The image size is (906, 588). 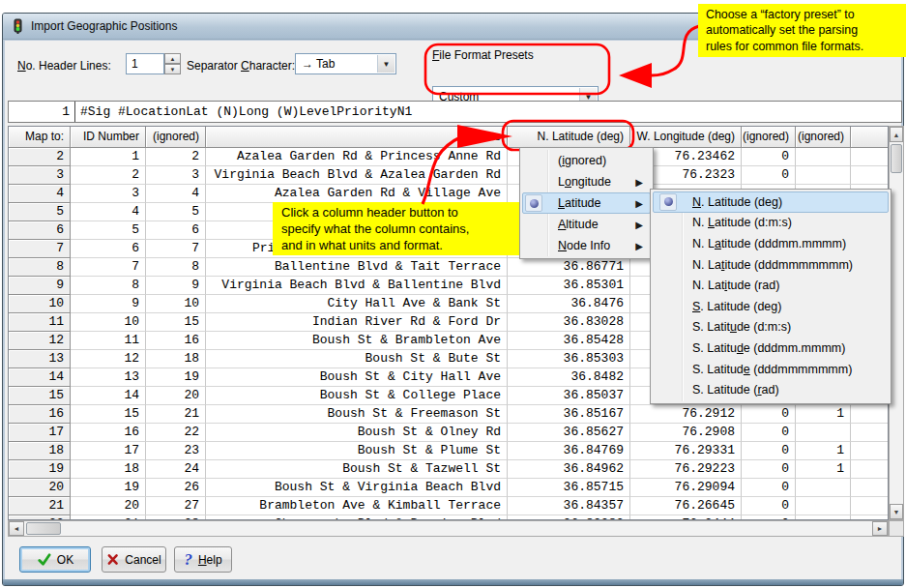 What do you see at coordinates (771, 328) in the screenshot?
I see `menu-item-s-latitude-d-m-s-: S. Latitude (d:m:s)` at bounding box center [771, 328].